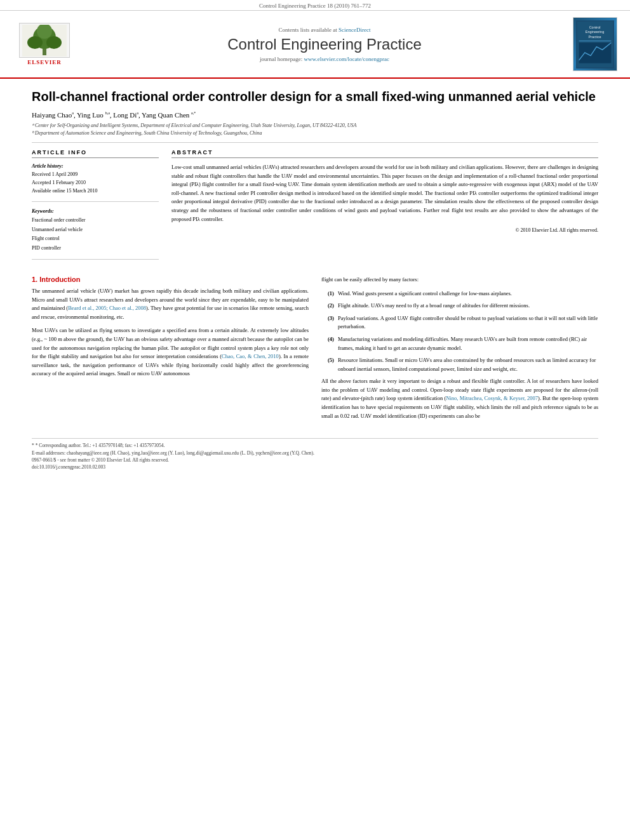  What do you see at coordinates (595, 27) in the screenshot?
I see `svg-text: Control` at bounding box center [595, 27].